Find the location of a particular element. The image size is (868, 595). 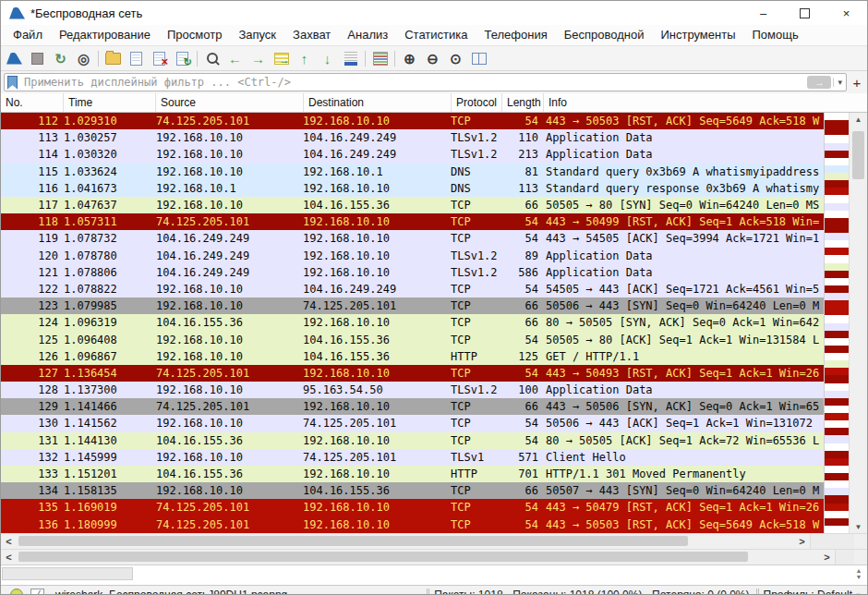

go-back-button: ← is located at coordinates (235, 58).